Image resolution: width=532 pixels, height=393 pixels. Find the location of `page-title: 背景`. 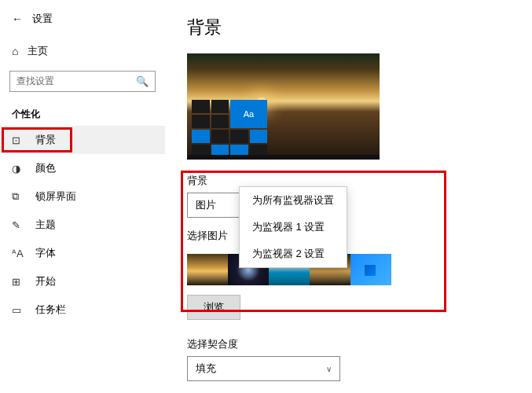

page-title: 背景 is located at coordinates (349, 28).